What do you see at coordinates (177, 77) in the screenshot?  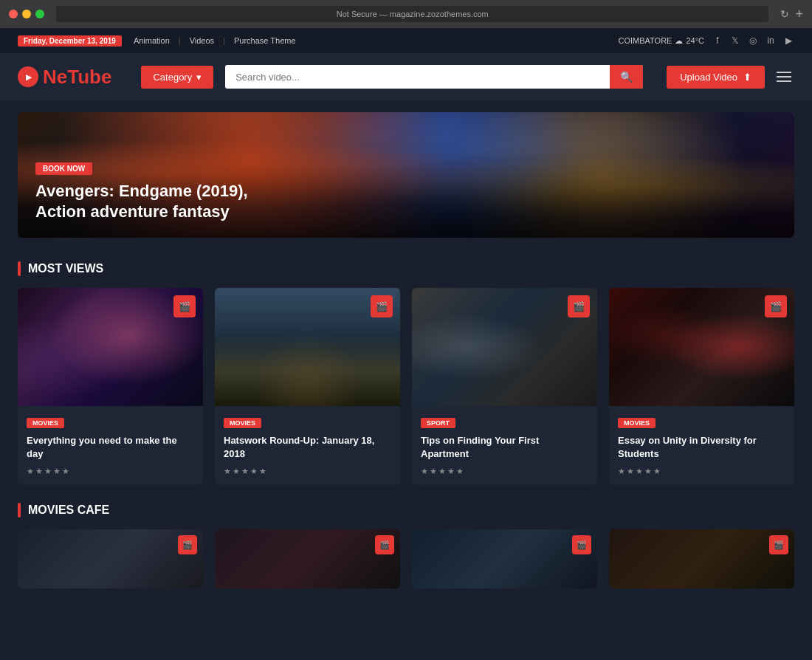 I see `category-button: Category ▾` at bounding box center [177, 77].